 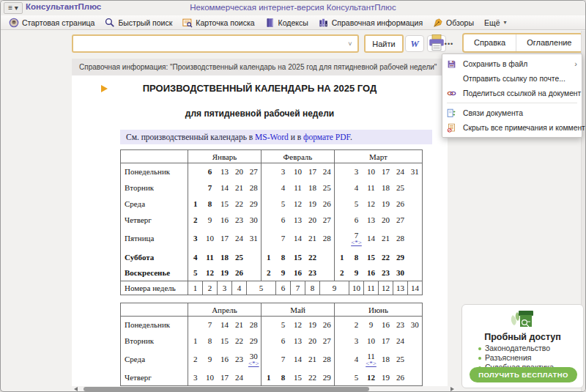 What do you see at coordinates (453, 389) in the screenshot?
I see `scroll-right-arrow-icon` at bounding box center [453, 389].